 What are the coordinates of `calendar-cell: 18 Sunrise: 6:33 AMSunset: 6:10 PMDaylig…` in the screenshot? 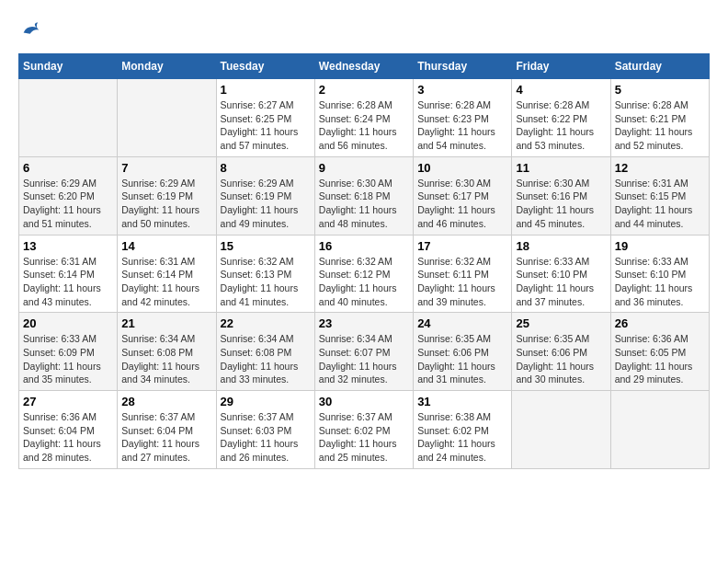 It's located at (561, 274).